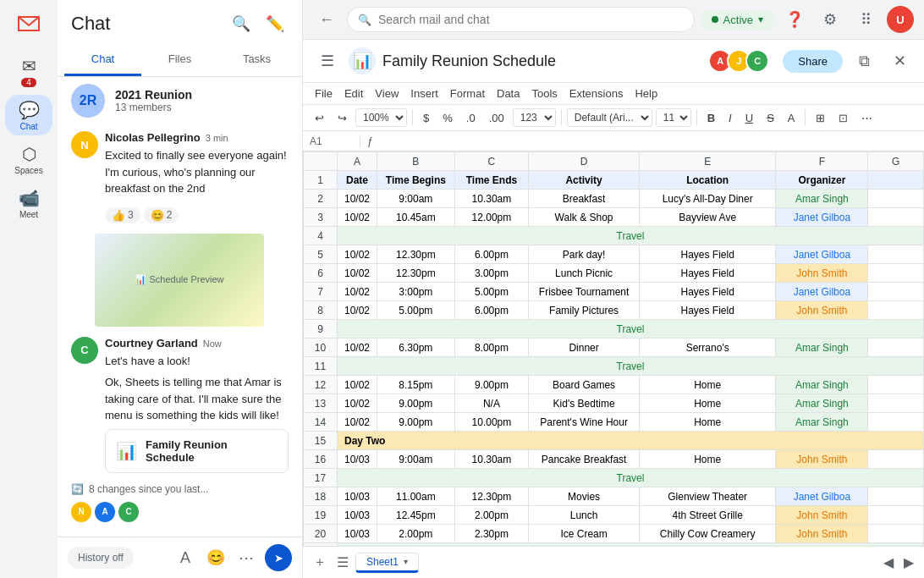  I want to click on table-cell: 3:00pm, so click(415, 292).